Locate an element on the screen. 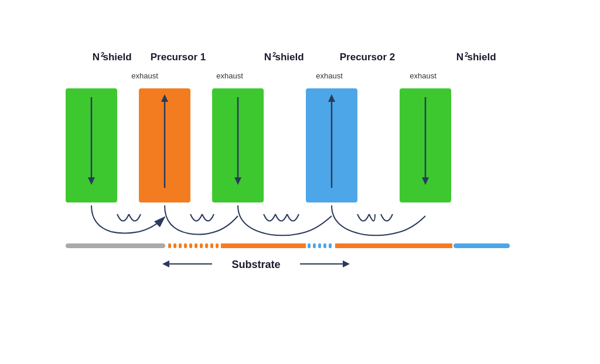 The width and height of the screenshot is (600, 364). bump-2a is located at coordinates (196, 218).